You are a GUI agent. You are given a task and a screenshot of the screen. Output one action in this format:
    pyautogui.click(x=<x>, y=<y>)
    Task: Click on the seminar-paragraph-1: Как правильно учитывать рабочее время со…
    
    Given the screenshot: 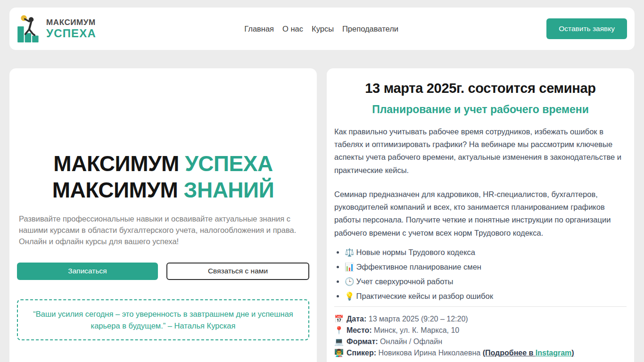 What is the action you would take?
    pyautogui.click(x=480, y=151)
    